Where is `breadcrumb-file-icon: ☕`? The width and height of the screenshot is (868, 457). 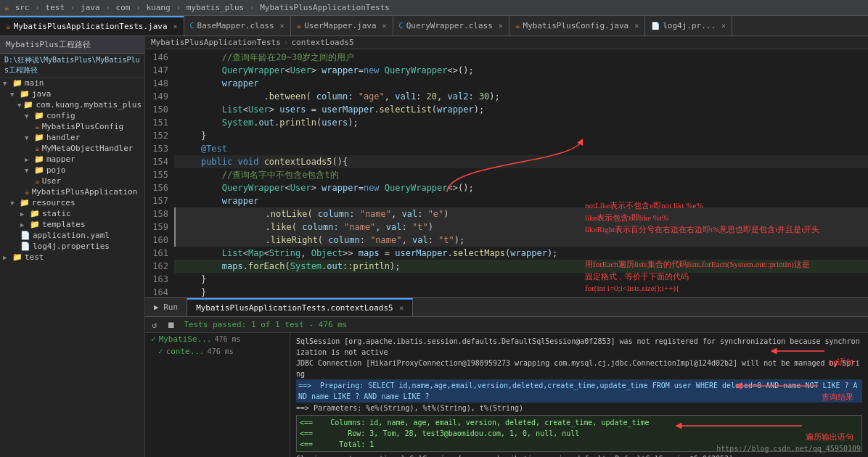
breadcrumb-file-icon: ☕ is located at coordinates (7, 7).